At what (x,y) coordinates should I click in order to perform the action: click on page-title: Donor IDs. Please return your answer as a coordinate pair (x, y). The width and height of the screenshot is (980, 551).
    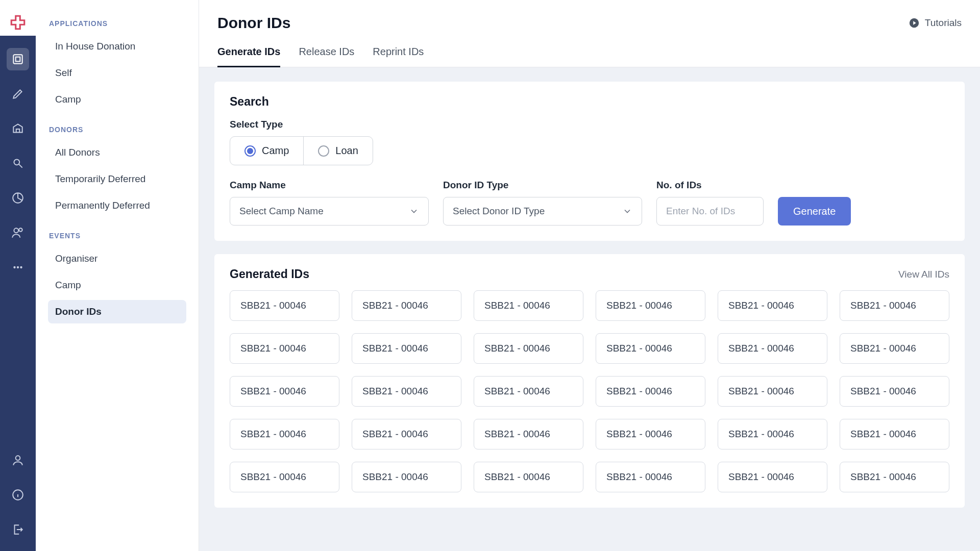
    Looking at the image, I should click on (254, 23).